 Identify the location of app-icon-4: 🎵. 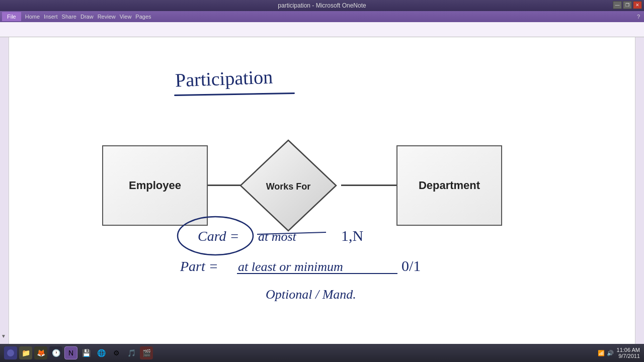
(131, 353).